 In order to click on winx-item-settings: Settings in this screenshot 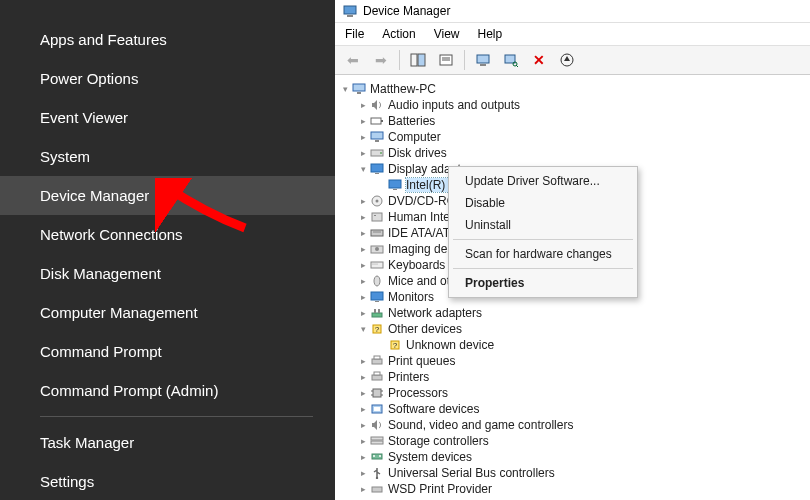, I will do `click(168, 481)`.